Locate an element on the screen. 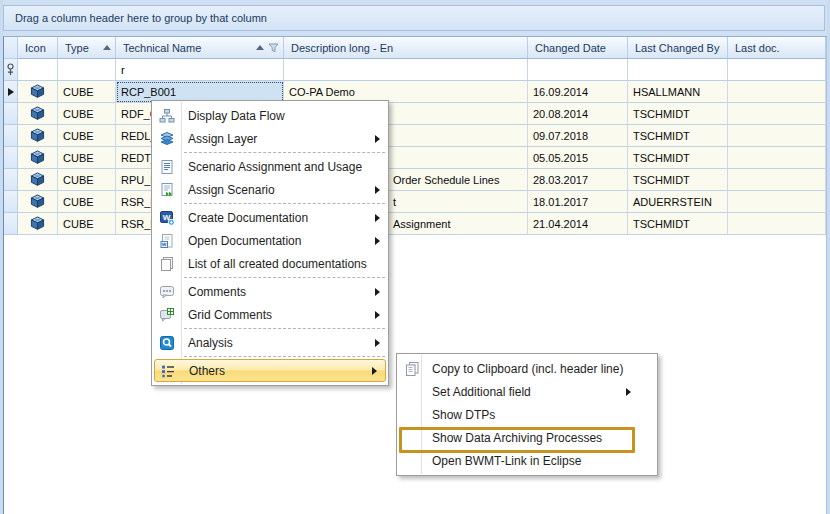 This screenshot has width=830, height=514. group-by-panel: Drag a column header here to group by th… is located at coordinates (414, 18).